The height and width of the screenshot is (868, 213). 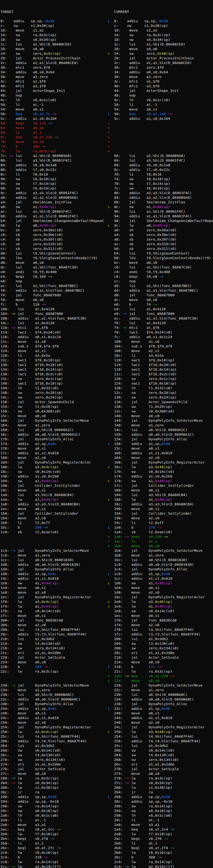 I want to click on asm-line: c4: sb zero,0x30f(s0), so click(x=54, y=239).